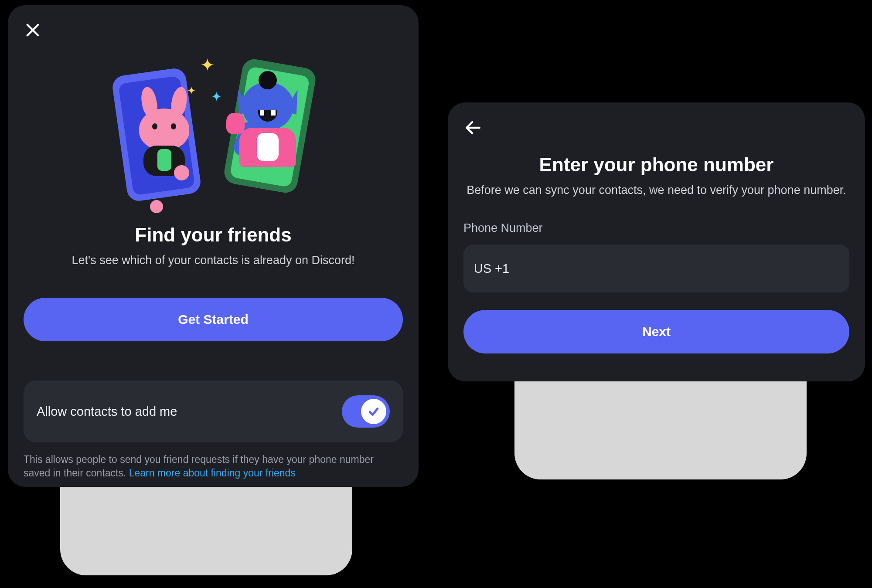 The width and height of the screenshot is (872, 588). What do you see at coordinates (366, 411) in the screenshot?
I see `allow-contacts-toggle` at bounding box center [366, 411].